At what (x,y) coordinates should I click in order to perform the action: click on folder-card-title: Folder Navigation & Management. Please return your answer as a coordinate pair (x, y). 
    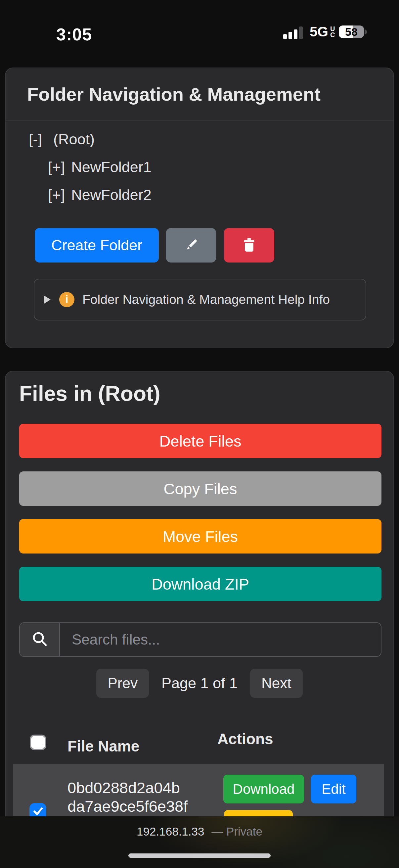
    Looking at the image, I should click on (174, 94).